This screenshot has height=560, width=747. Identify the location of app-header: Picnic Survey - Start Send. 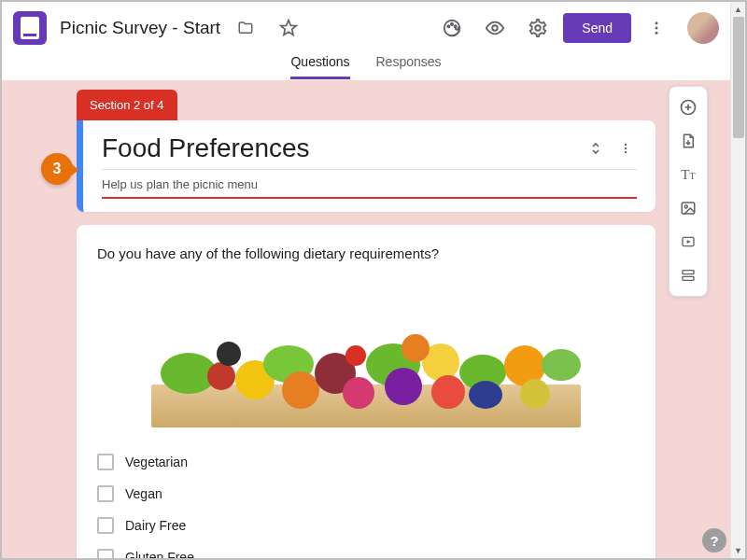
(366, 28).